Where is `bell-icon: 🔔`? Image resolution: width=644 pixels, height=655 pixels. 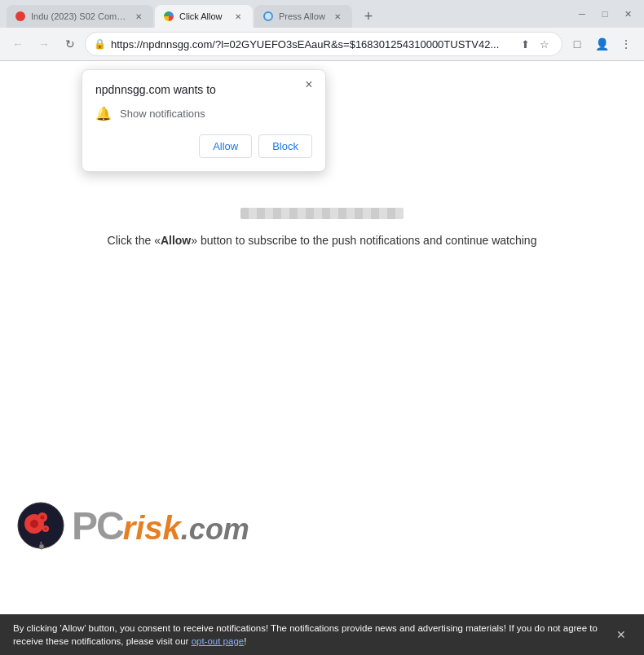 bell-icon: 🔔 is located at coordinates (104, 114).